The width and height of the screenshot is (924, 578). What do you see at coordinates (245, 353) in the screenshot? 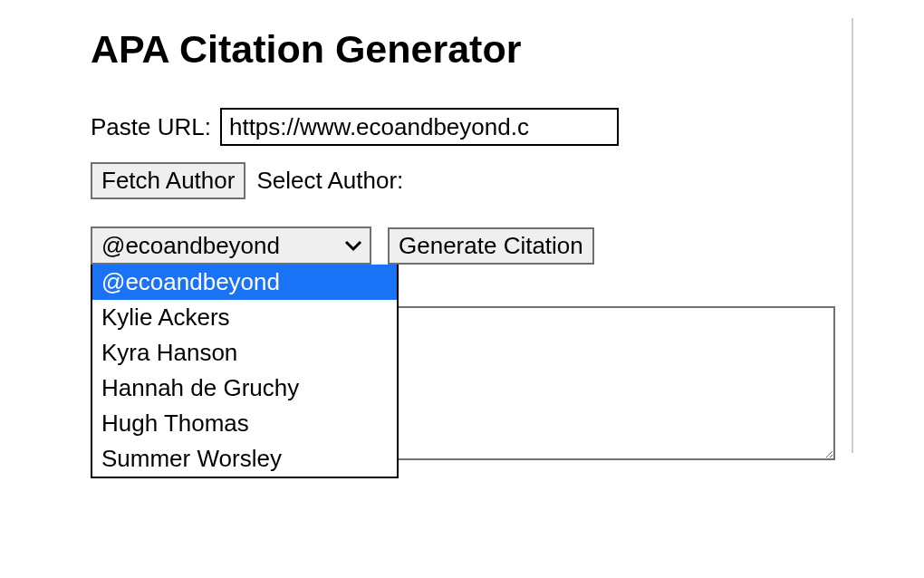
I see `author-option: Kyra Hanson` at bounding box center [245, 353].